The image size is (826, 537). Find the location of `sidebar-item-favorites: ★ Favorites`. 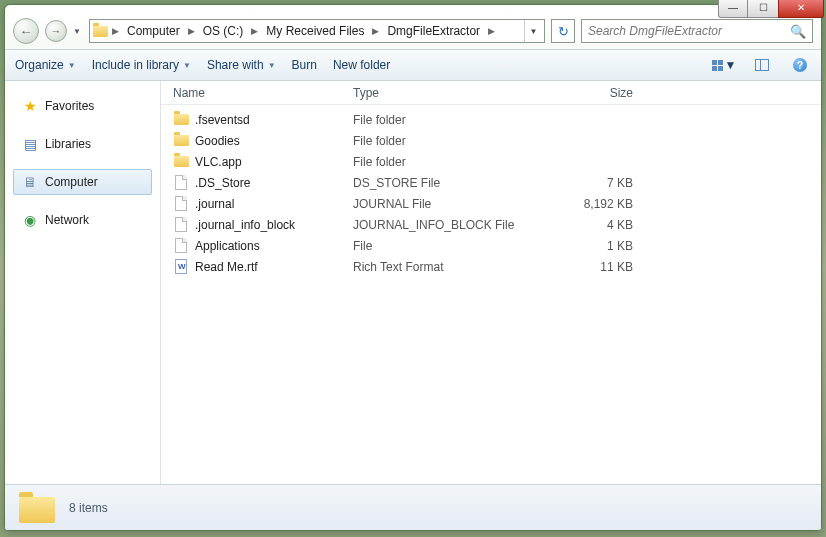

sidebar-item-favorites: ★ Favorites is located at coordinates (82, 106).